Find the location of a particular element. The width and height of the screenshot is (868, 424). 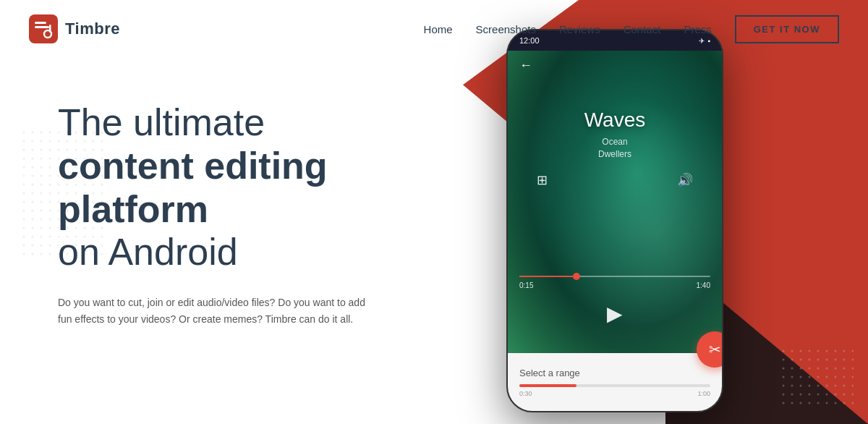

hero-title-bold: content editing platform is located at coordinates (239, 188).